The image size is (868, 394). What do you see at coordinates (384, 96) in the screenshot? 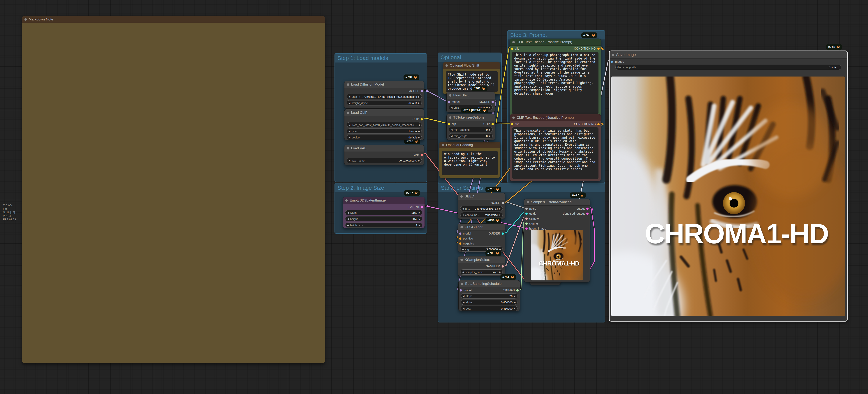
I see `widget-unet-name: unet_n ...Chroma1-HD-fp8_scaled_rev2.saf…` at bounding box center [384, 96].